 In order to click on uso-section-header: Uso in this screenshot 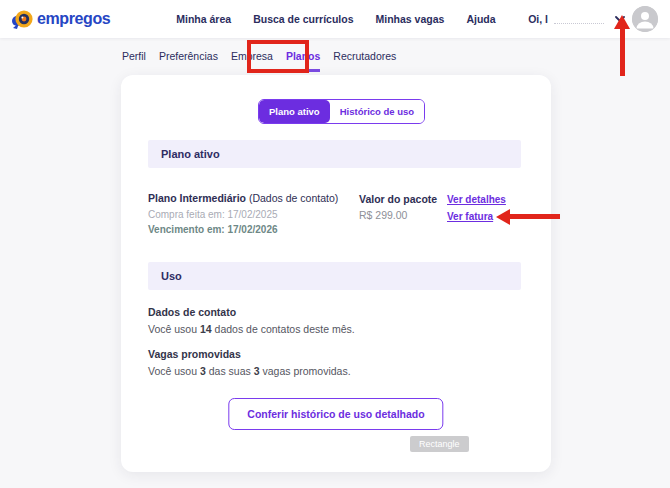, I will do `click(334, 276)`.